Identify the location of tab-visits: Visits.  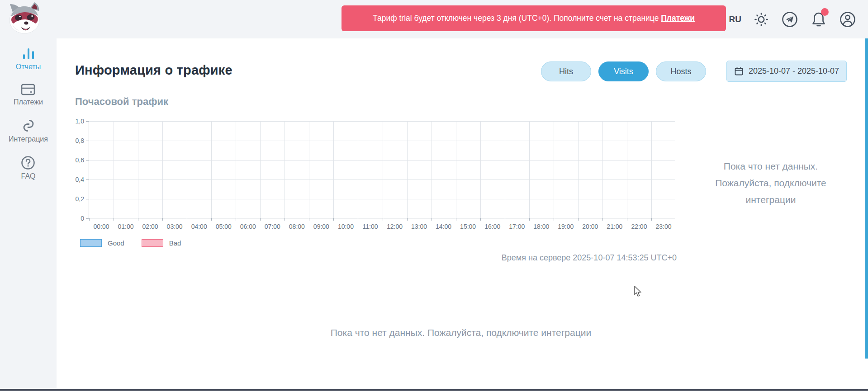
(623, 71).